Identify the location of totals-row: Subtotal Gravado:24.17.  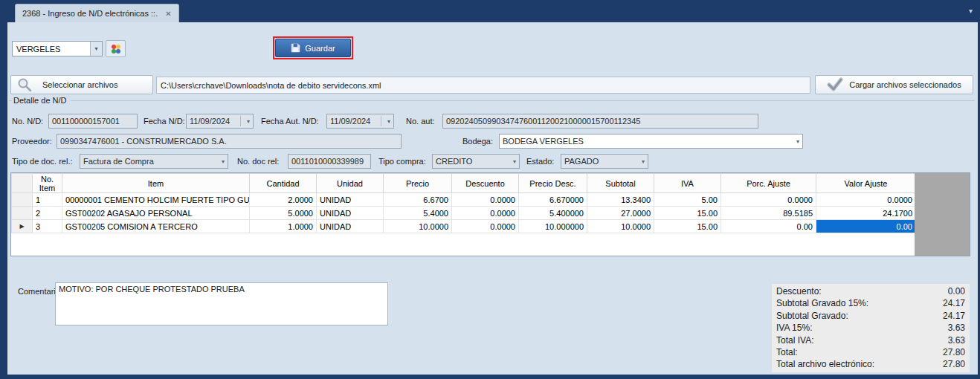
(871, 316).